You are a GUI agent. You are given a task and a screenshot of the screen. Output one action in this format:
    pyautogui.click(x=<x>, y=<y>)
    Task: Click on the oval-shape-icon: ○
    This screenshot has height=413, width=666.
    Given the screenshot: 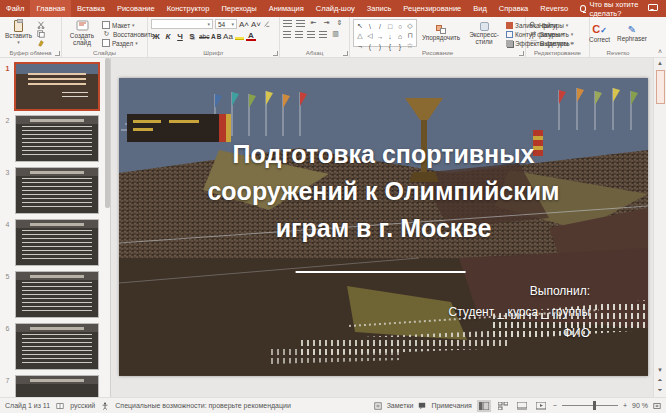 What is the action you would take?
    pyautogui.click(x=400, y=26)
    